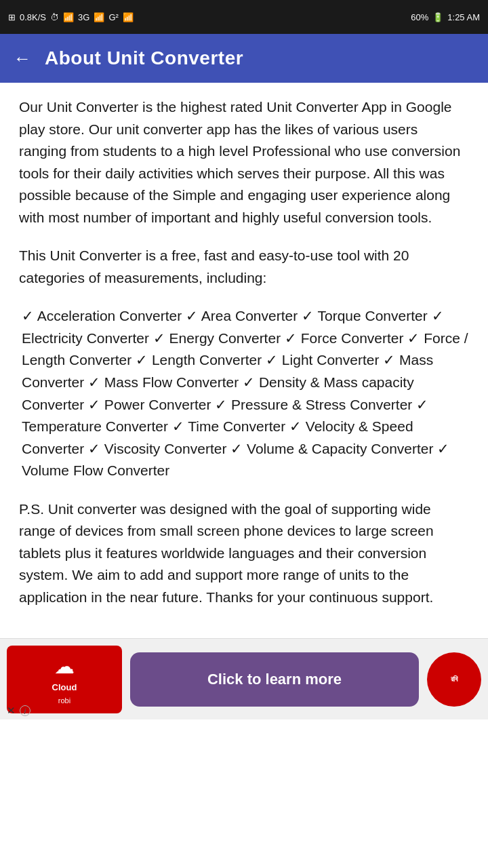  Describe the element at coordinates (64, 701) in the screenshot. I see `ad-sub-brand: robi` at that location.